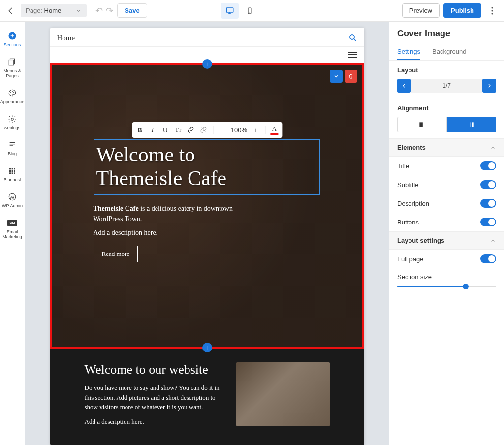 Image resolution: width=504 pixels, height=445 pixels. Describe the element at coordinates (353, 55) in the screenshot. I see `hamburger-icon` at that location.